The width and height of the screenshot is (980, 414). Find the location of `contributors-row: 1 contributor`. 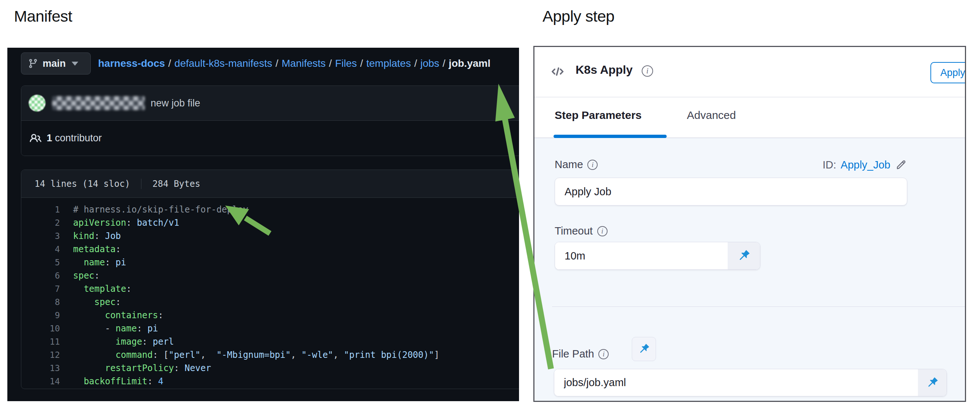

contributors-row: 1 contributor is located at coordinates (270, 138).